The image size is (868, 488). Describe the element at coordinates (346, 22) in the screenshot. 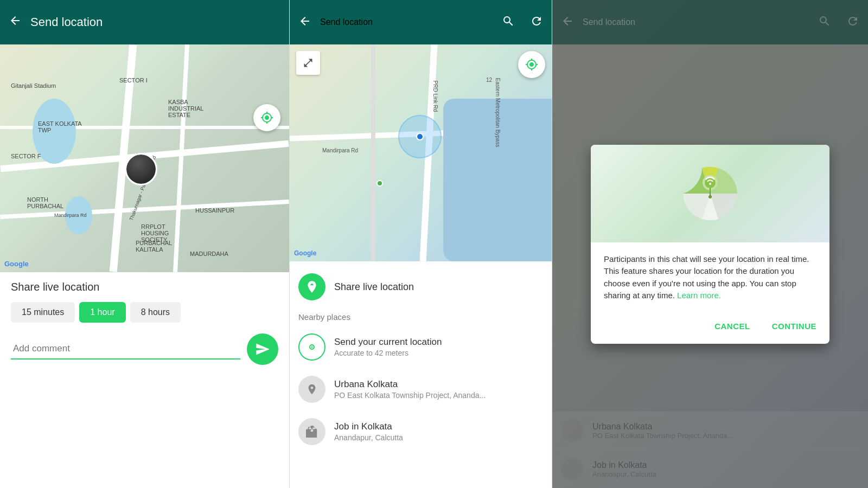

I see `header-title-2: Send location` at that location.